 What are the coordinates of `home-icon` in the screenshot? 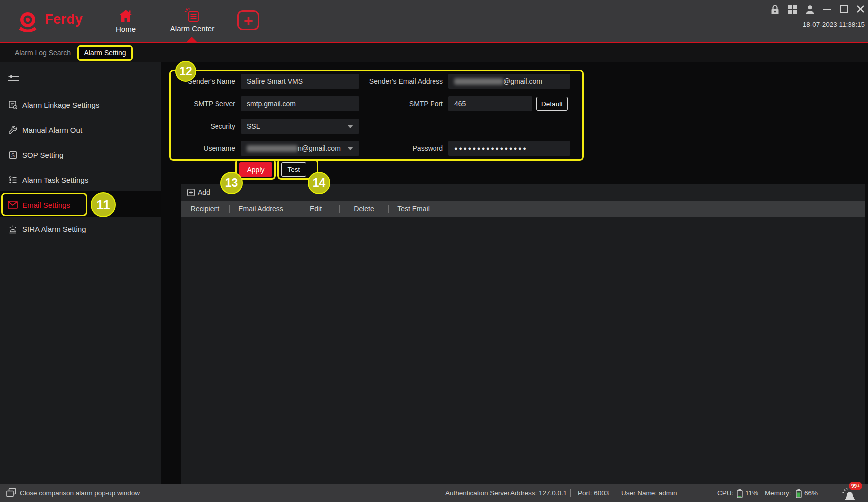 It's located at (126, 16).